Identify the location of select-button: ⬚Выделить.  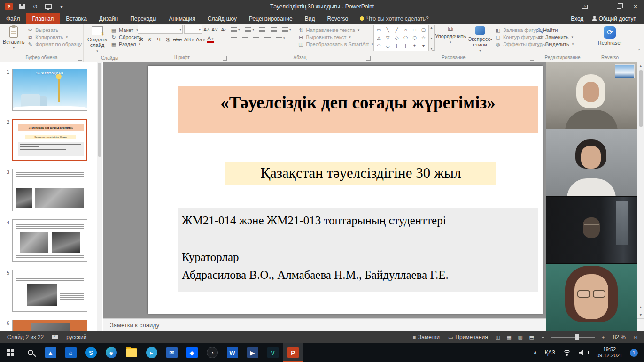
(555, 44).